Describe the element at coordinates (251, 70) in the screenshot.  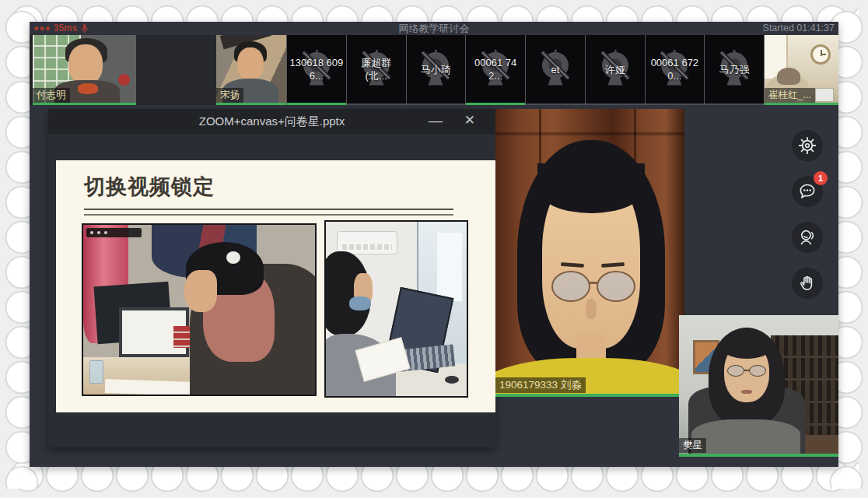
I see `participant-tile-songyang: 宋扬` at that location.